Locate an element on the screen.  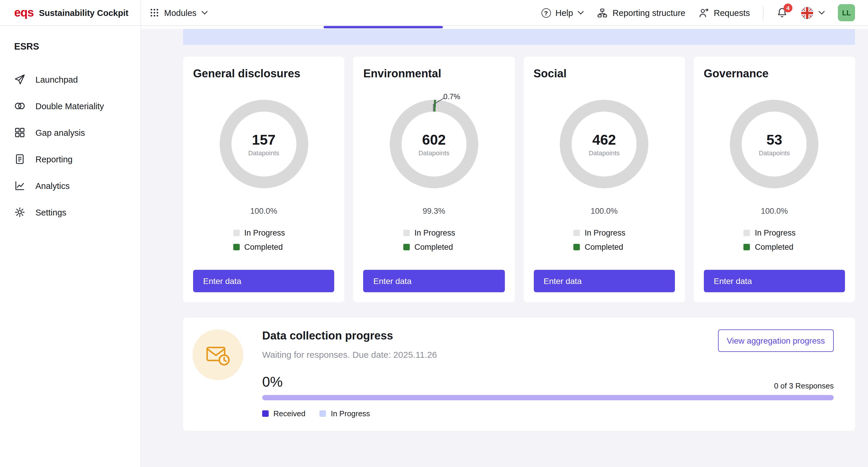
user-request-icon is located at coordinates (704, 13).